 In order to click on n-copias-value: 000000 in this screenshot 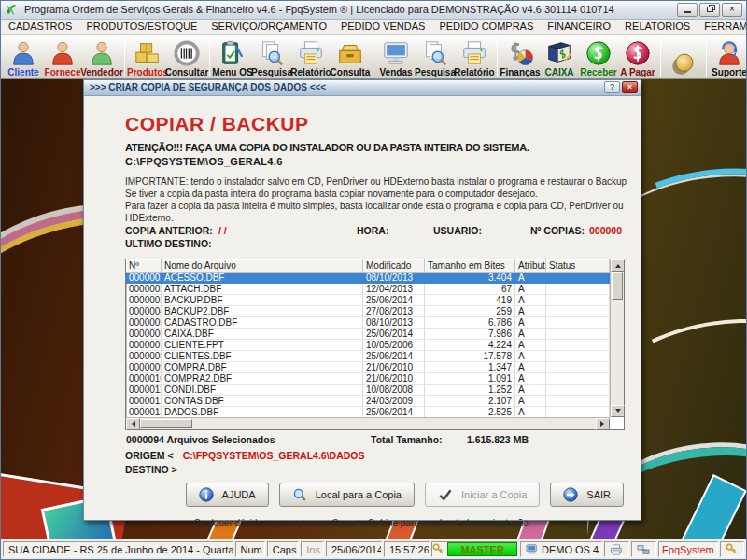, I will do `click(605, 231)`.